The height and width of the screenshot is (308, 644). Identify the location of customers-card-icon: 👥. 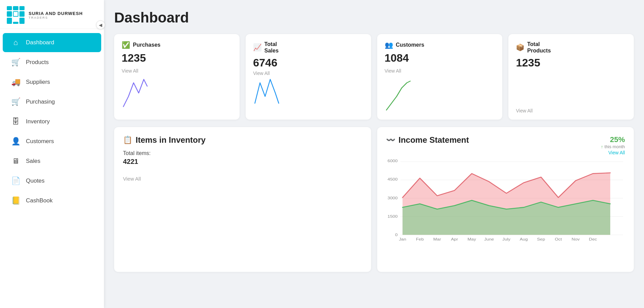
(389, 45).